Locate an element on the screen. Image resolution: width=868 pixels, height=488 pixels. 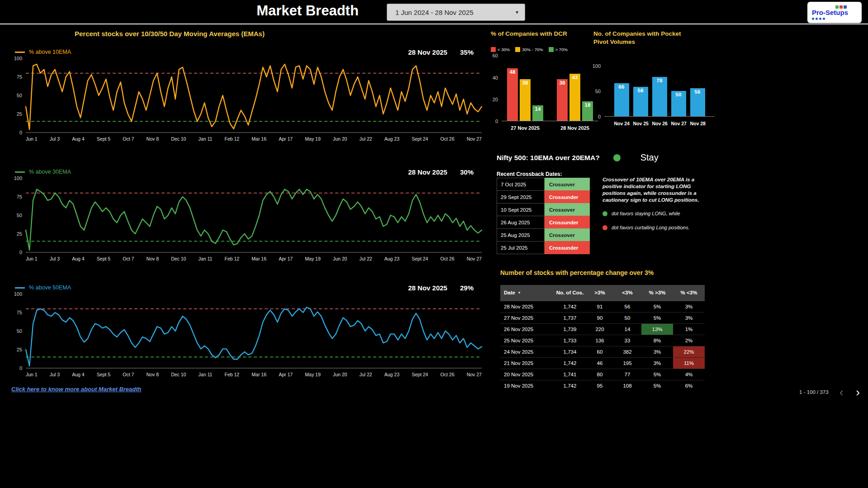
crossback-date-cell: 25 Jul 2025 is located at coordinates (521, 248).